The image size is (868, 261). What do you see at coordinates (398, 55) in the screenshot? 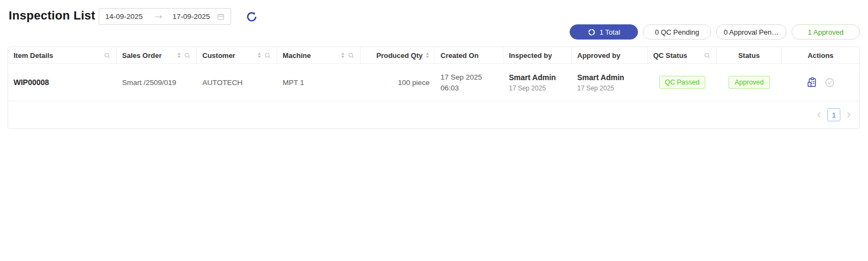
I see `column-header-produced-qty: Produced Qty` at bounding box center [398, 55].